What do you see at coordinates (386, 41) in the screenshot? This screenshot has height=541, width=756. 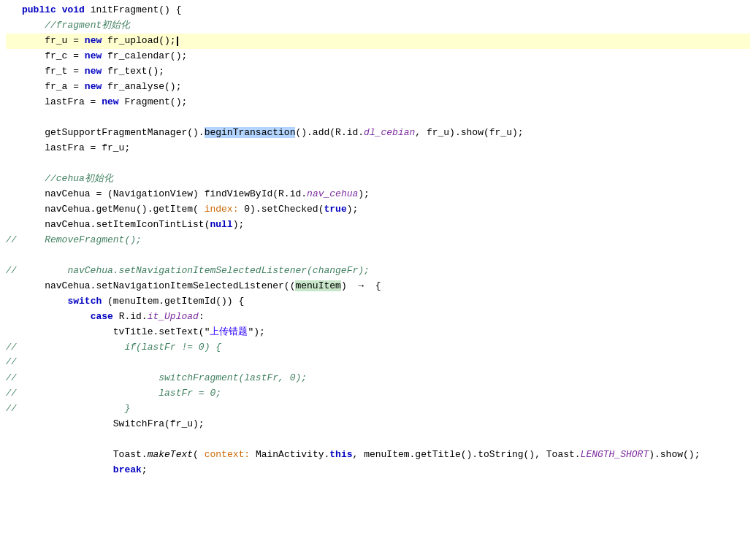 I see `line-content: fr_u = new fr_upload();` at bounding box center [386, 41].